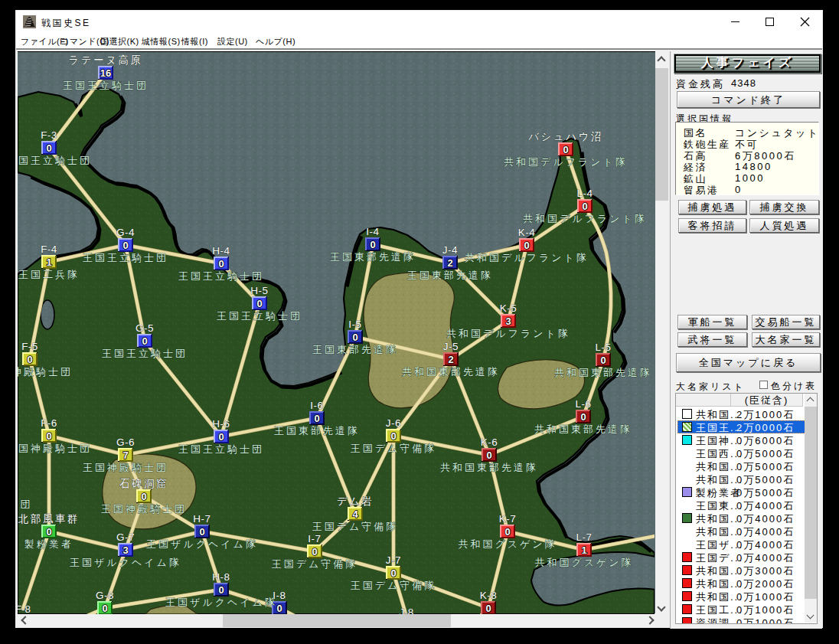 Image resolution: width=839 pixels, height=644 pixels. What do you see at coordinates (450, 250) in the screenshot?
I see `svg-text: J-4` at bounding box center [450, 250].